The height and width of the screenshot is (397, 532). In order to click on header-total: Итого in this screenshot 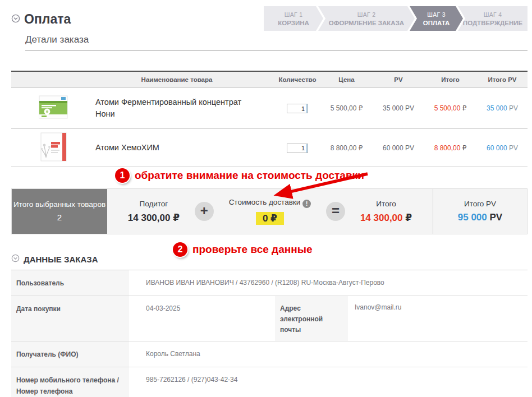, I will do `click(450, 80)`.